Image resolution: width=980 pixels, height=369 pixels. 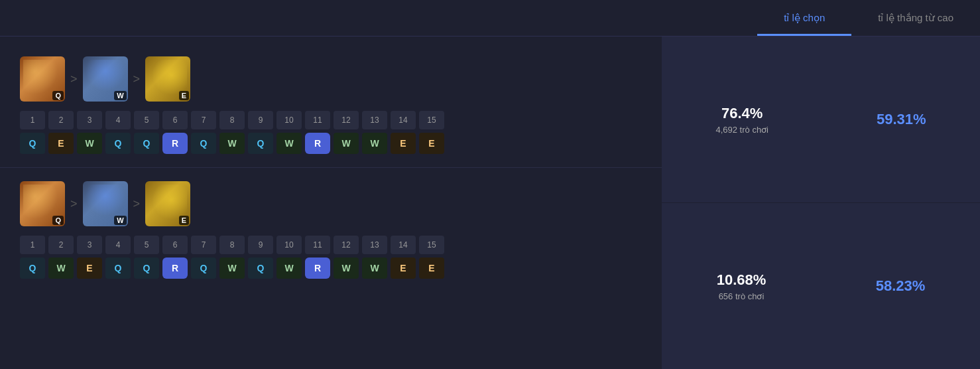 I want to click on stat-pick-rate: 10.68%, so click(x=741, y=280).